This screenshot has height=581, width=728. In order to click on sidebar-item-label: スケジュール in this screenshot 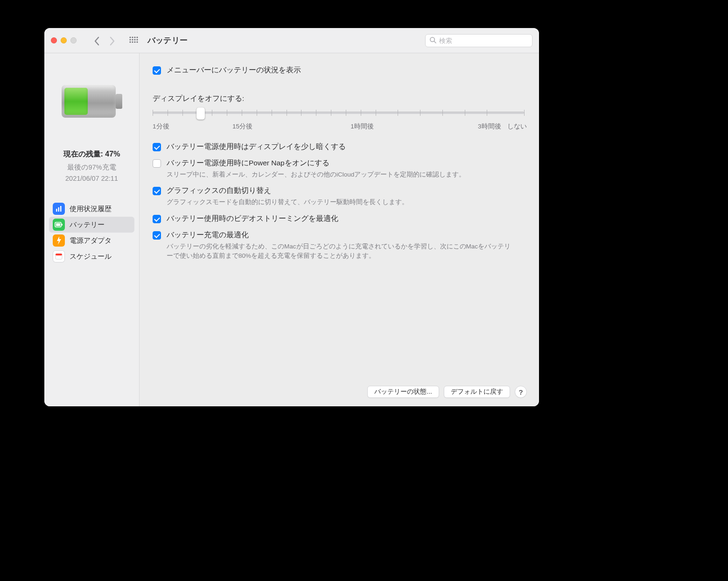, I will do `click(91, 257)`.